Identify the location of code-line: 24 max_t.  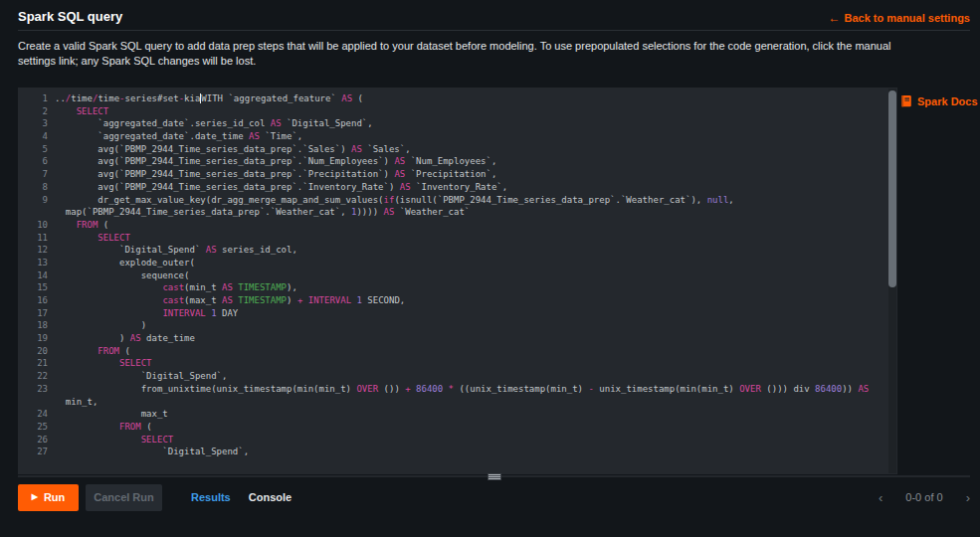
(458, 414).